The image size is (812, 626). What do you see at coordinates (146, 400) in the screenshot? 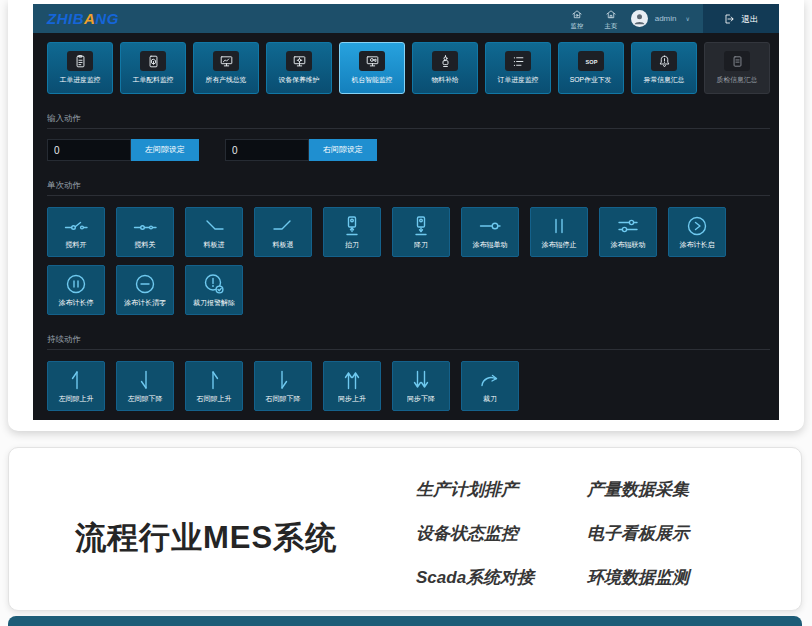
I see `action-button-label: 左间隙下降` at bounding box center [146, 400].